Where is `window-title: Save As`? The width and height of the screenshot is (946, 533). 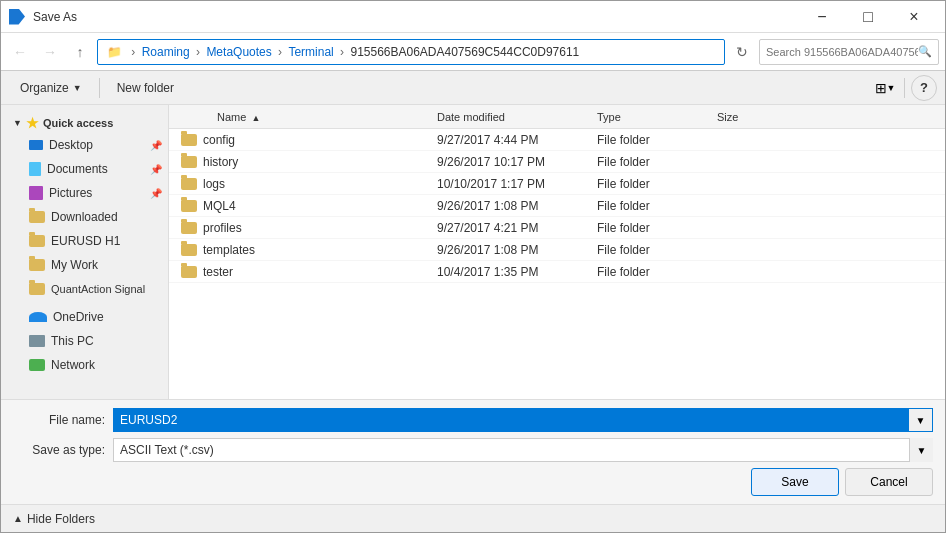 window-title: Save As is located at coordinates (416, 17).